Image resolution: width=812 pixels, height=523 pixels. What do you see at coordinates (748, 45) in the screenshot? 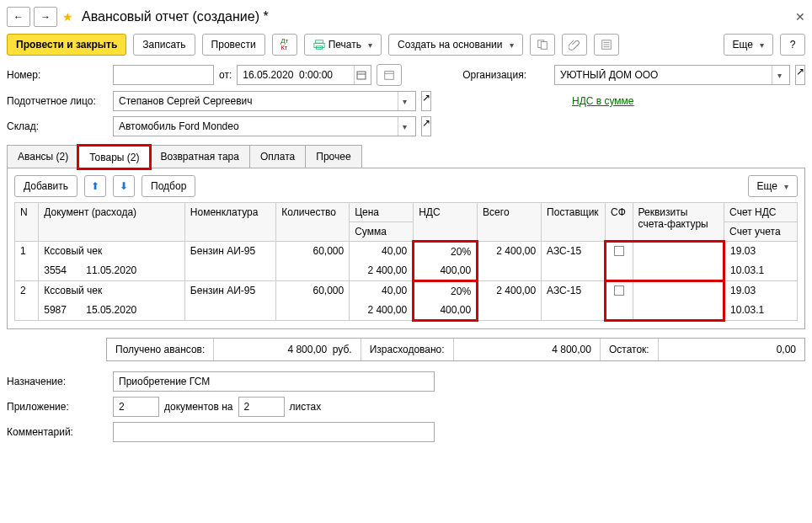
I see `more-button: Еще` at bounding box center [748, 45].